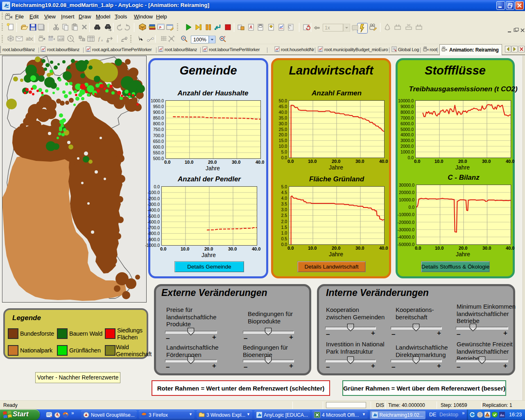 Image resolution: width=525 pixels, height=420 pixels. Describe the element at coordinates (102, 40) in the screenshot. I see `svg-text: x` at that location.